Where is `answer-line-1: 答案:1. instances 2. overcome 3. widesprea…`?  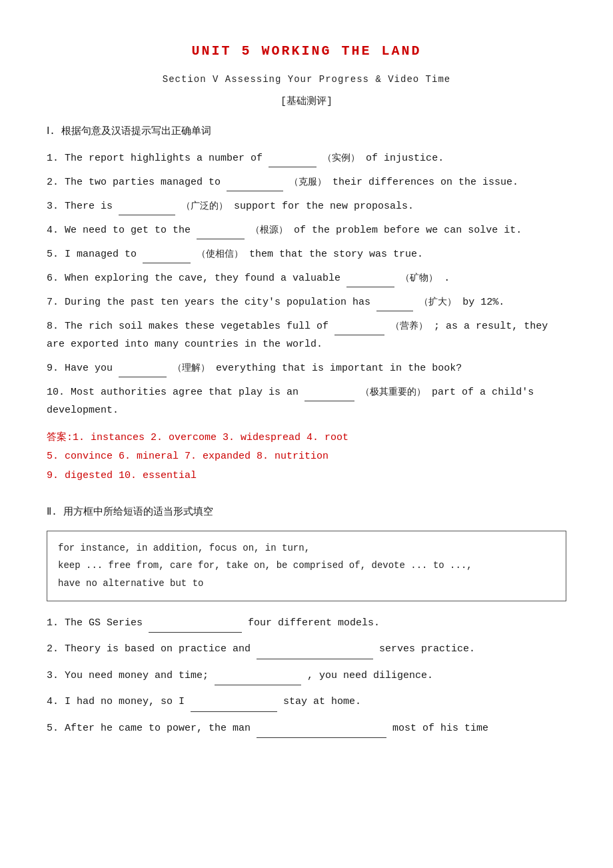
answer-line-1: 答案:1. instances 2. overcome 3. widesprea… is located at coordinates (306, 439).